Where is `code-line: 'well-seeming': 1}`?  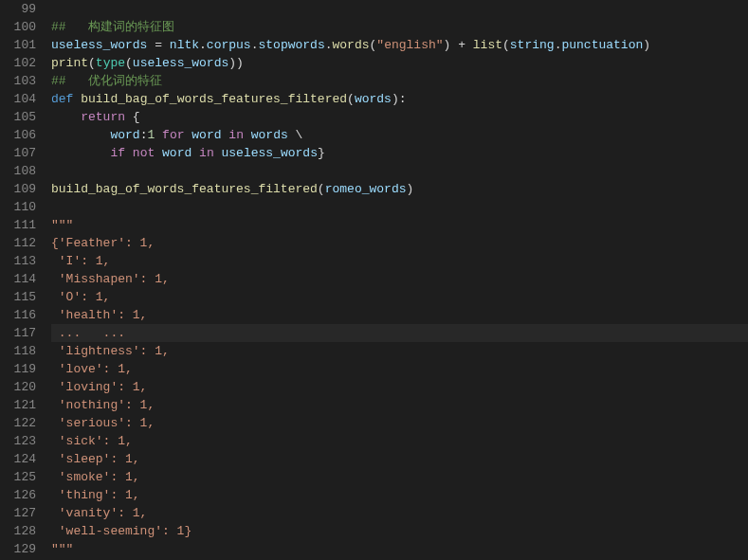
code-line: 'well-seeming': 1} is located at coordinates (400, 531).